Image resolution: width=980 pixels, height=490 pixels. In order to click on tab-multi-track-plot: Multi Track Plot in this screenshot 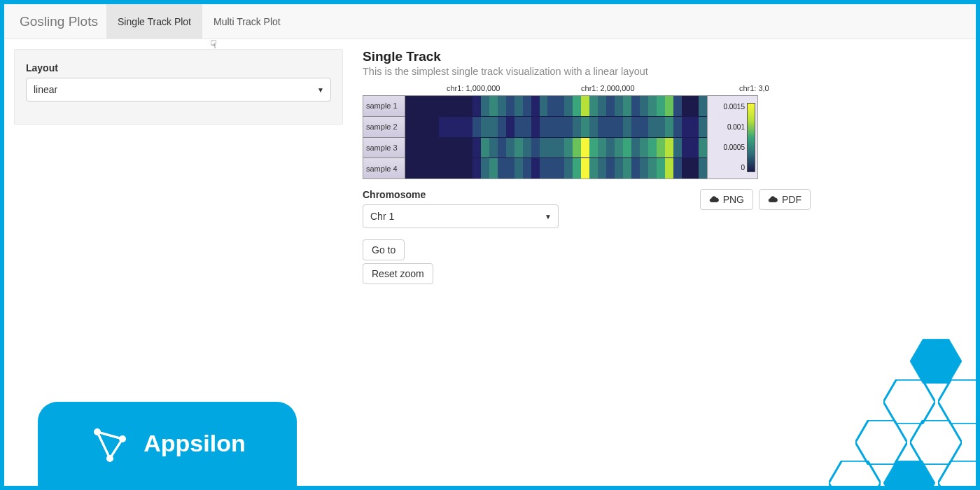, I will do `click(247, 21)`.